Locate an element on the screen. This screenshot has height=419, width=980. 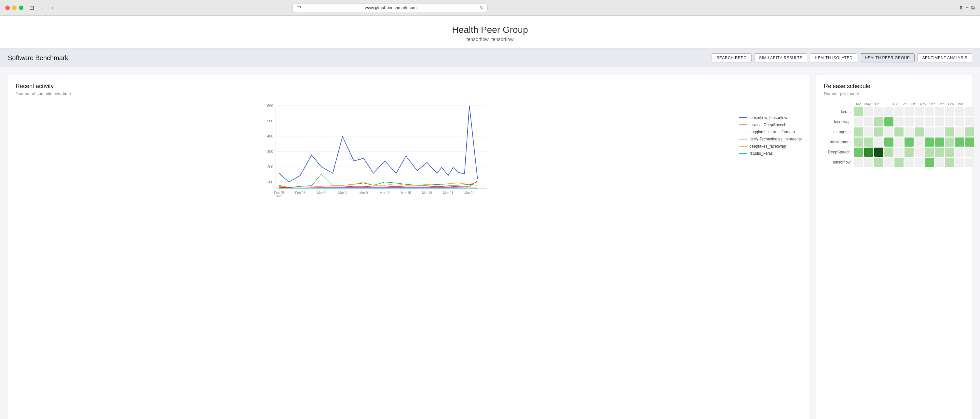
row-label-transformers: transformers is located at coordinates (838, 142).